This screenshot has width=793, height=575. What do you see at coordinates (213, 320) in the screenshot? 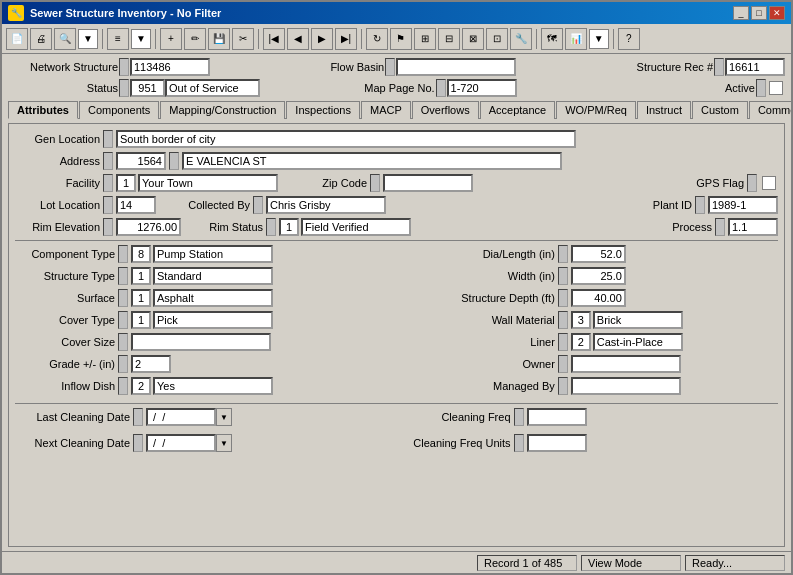
I see `cover-type-value` at bounding box center [213, 320].